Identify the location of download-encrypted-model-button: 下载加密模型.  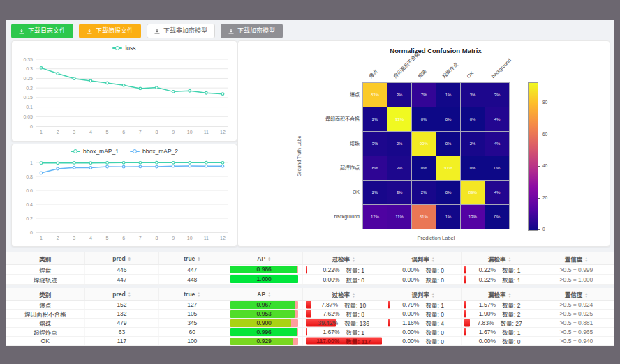
(251, 31).